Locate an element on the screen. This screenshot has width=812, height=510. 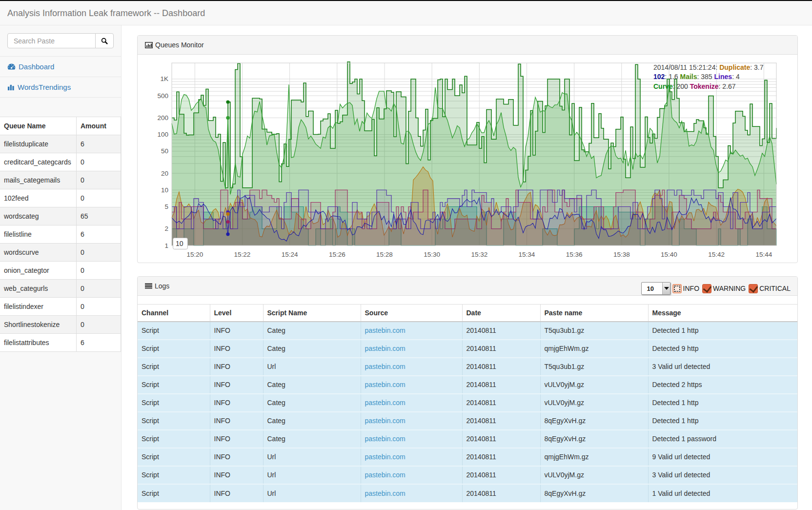
svg-text: 50 is located at coordinates (165, 151).